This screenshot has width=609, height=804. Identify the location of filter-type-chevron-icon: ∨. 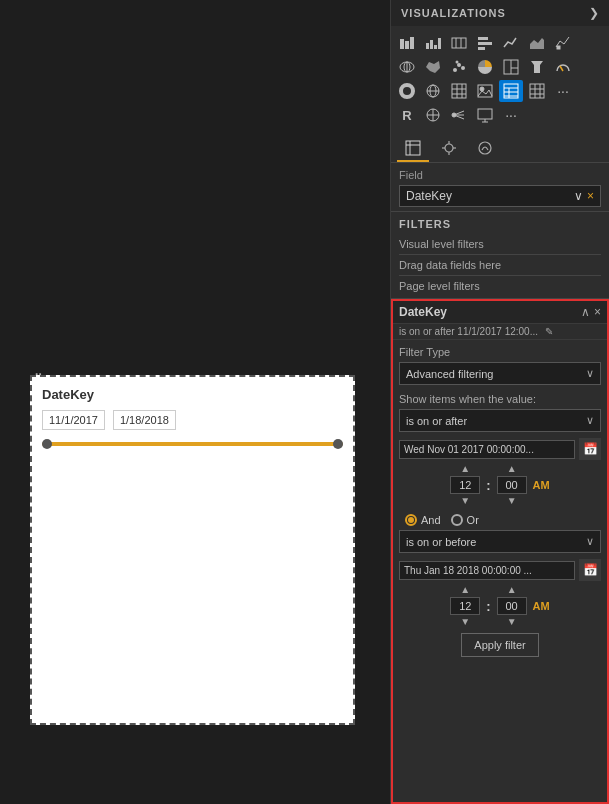
(590, 374).